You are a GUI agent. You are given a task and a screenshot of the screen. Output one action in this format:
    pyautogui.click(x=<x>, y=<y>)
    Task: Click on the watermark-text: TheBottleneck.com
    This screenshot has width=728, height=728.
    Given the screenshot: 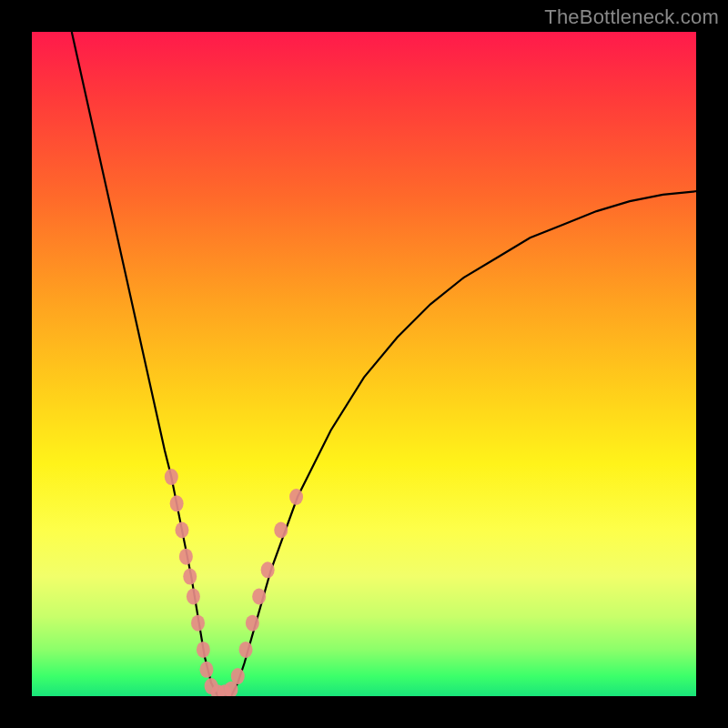 What is the action you would take?
    pyautogui.click(x=632, y=17)
    